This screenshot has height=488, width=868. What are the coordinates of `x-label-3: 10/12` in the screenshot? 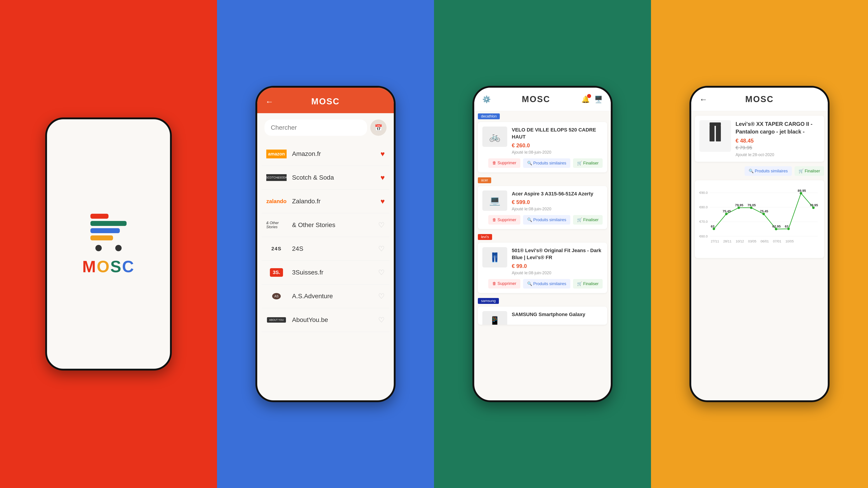 It's located at (740, 241).